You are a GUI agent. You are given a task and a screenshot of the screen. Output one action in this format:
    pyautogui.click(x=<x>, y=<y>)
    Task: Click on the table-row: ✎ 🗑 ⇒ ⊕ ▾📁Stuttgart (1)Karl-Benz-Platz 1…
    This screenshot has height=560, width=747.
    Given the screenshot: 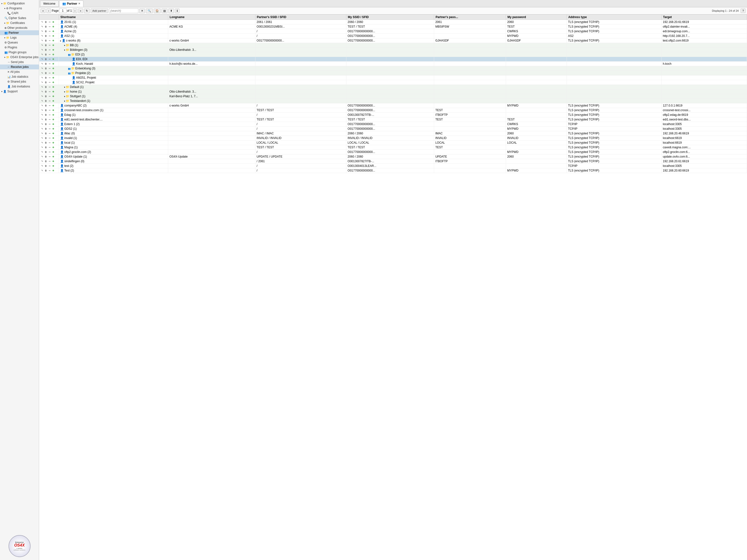 What is the action you would take?
    pyautogui.click(x=393, y=97)
    